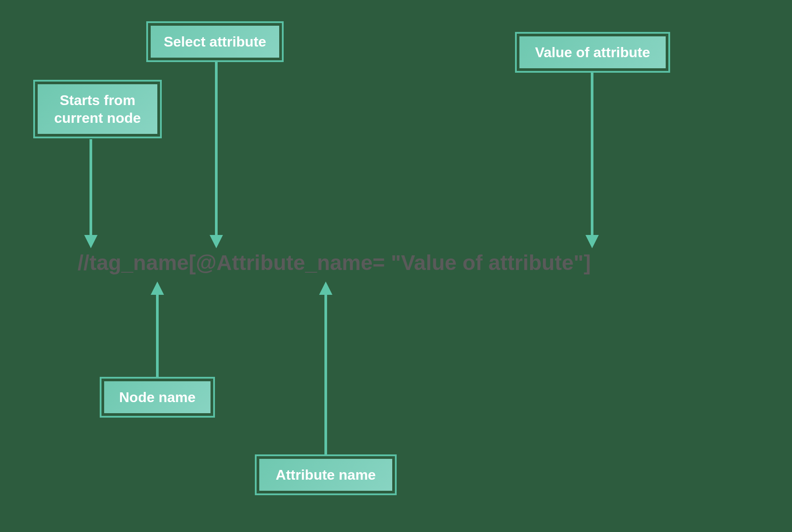 The height and width of the screenshot is (532, 792). Describe the element at coordinates (326, 475) in the screenshot. I see `attribute-name-label: Attribute name` at that location.